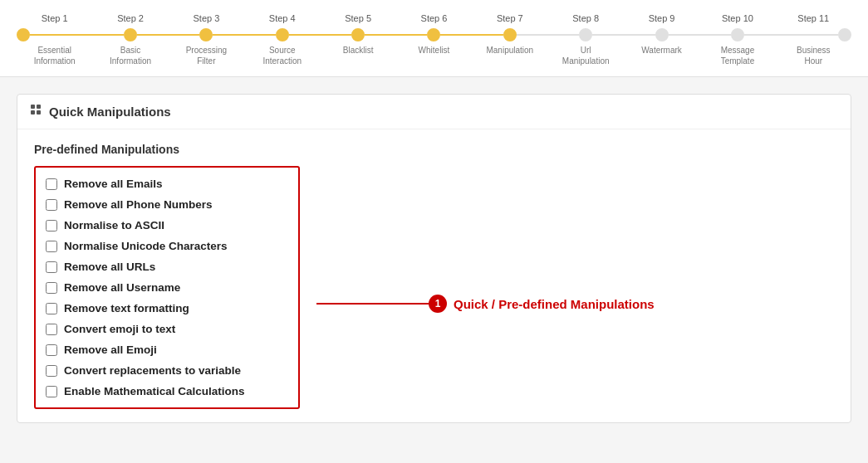 Image resolution: width=868 pixels, height=463 pixels. Describe the element at coordinates (282, 40) in the screenshot. I see `step-item-4: Step 4Source Interaction` at that location.